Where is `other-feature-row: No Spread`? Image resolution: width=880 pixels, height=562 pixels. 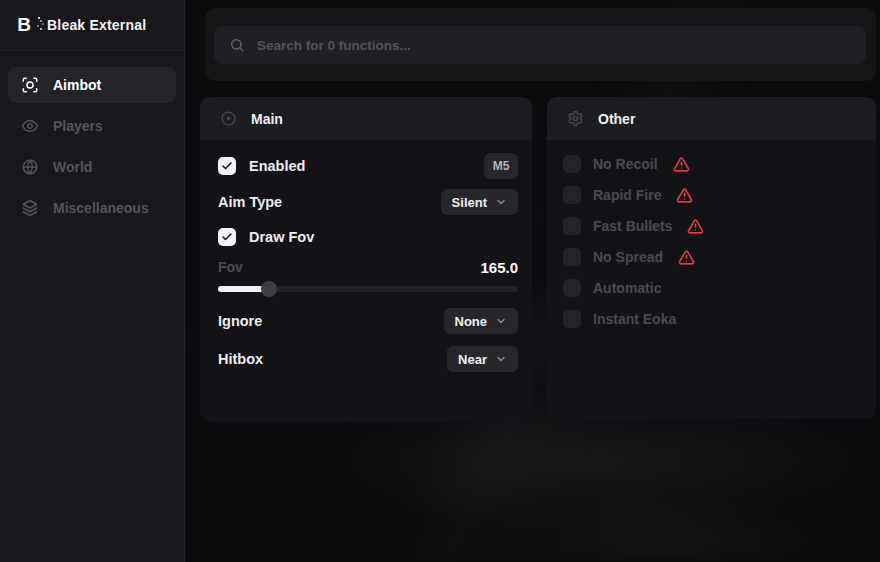 other-feature-row: No Spread is located at coordinates (712, 257).